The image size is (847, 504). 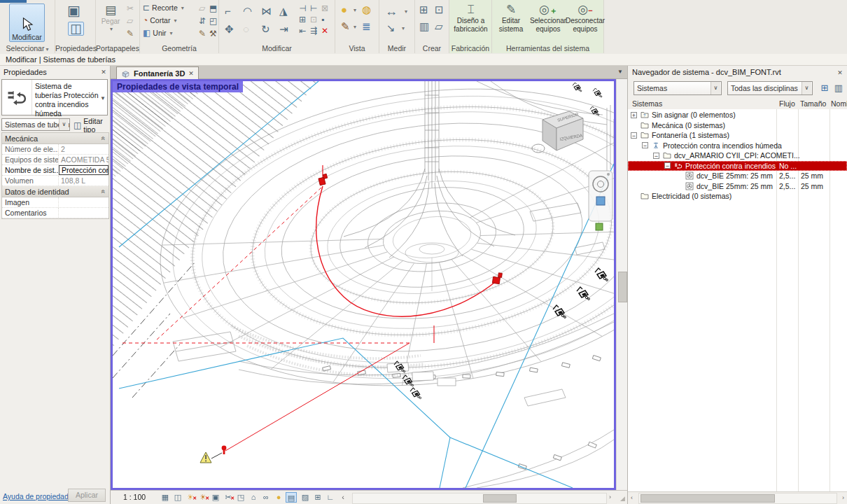 I want to click on tab-list-icon: ▼, so click(x=620, y=71).